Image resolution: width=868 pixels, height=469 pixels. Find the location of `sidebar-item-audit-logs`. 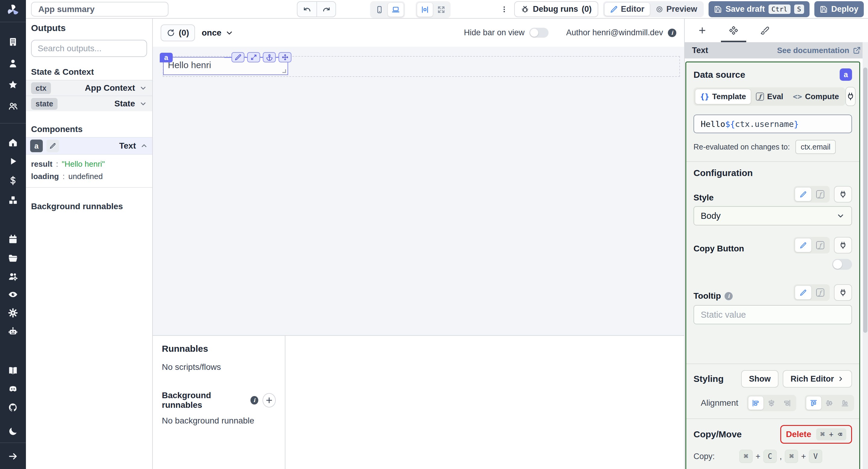

sidebar-item-audit-logs is located at coordinates (13, 294).